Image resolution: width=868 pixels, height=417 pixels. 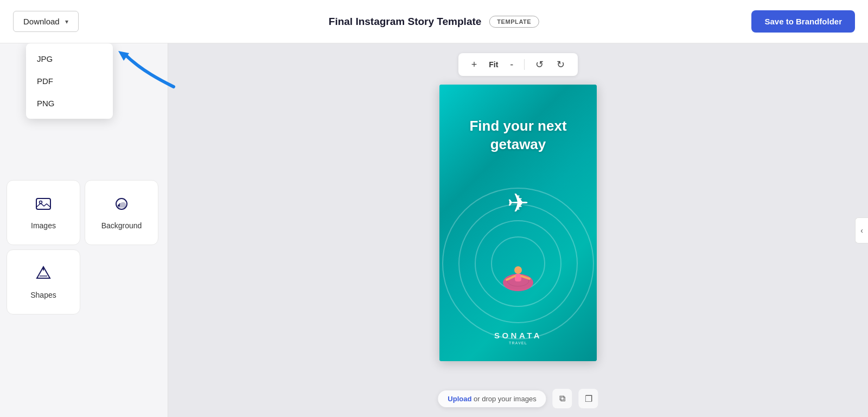 What do you see at coordinates (512, 65) in the screenshot?
I see `zoom-out-button: -` at bounding box center [512, 65].